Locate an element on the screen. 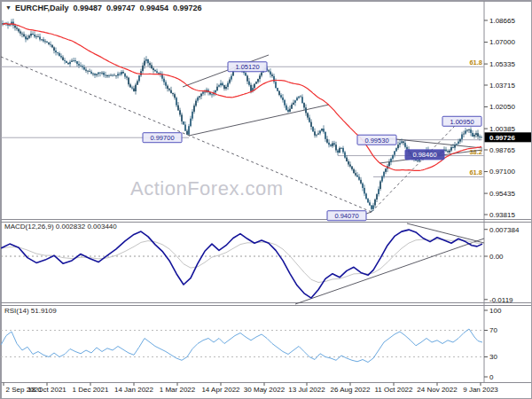  date-axis-label: 1 Mar 2022 is located at coordinates (177, 390).